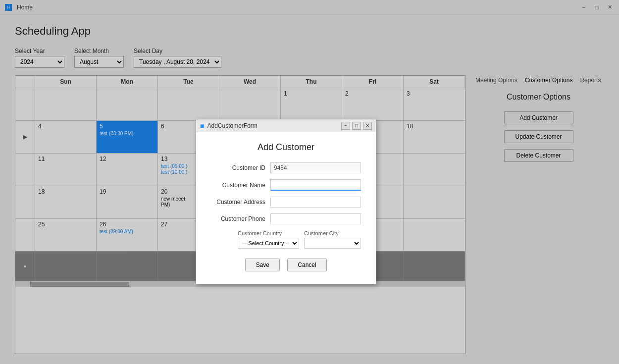  Describe the element at coordinates (202, 126) in the screenshot. I see `modal-app-icon: ■` at that location.